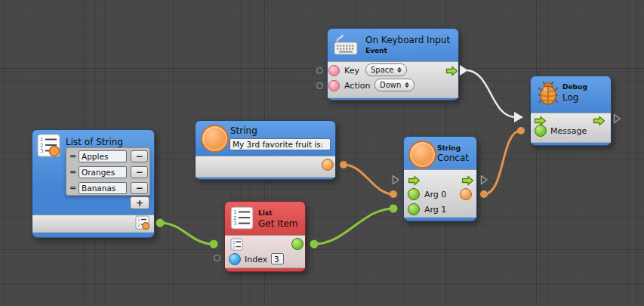 Image resolution: width=644 pixels, height=306 pixels. I want to click on item-output-port, so click(297, 244).